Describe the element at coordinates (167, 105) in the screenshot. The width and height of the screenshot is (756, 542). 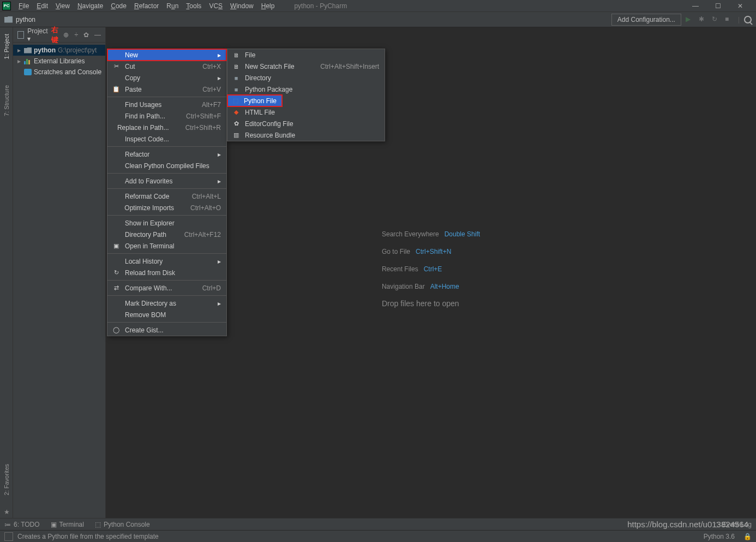
I see `ctx-find-usages: Find UsagesAlt+F7` at that location.